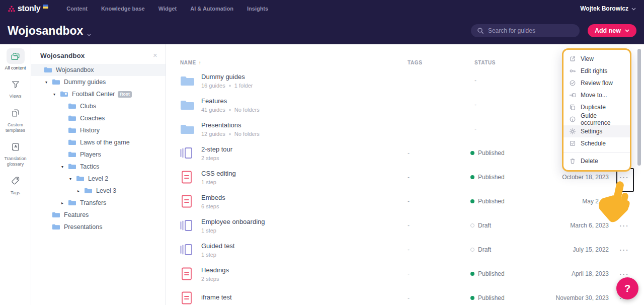 The height and width of the screenshot is (305, 644). What do you see at coordinates (99, 106) in the screenshot?
I see `tree-item-clubs: Clubs` at bounding box center [99, 106].